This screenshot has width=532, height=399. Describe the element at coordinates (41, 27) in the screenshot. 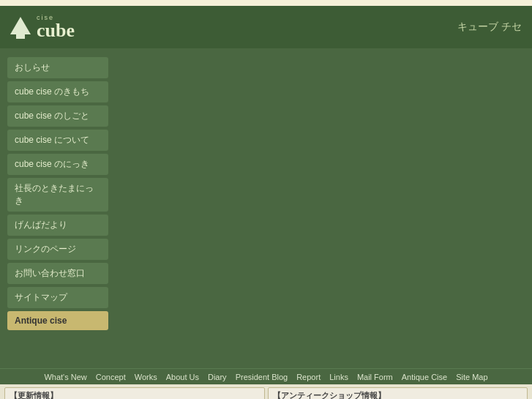

I see `logo-area: cise cube` at that location.